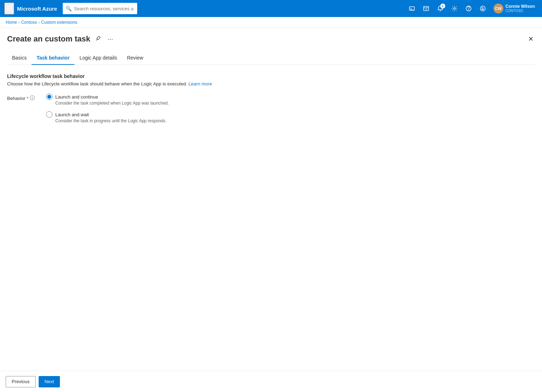 Image resolution: width=542 pixels, height=392 pixels. Describe the element at coordinates (200, 84) in the screenshot. I see `learn-more-link: Learn more` at that location.